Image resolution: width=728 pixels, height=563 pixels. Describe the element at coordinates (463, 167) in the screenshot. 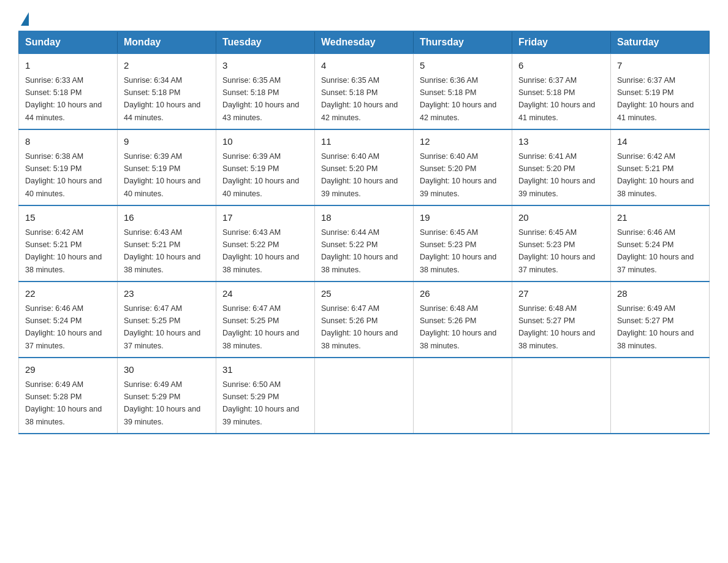

I see `calendar-cell: 12 Sunrise: 6:40 AMSunset: 5:20 PMDaylig…` at that location.